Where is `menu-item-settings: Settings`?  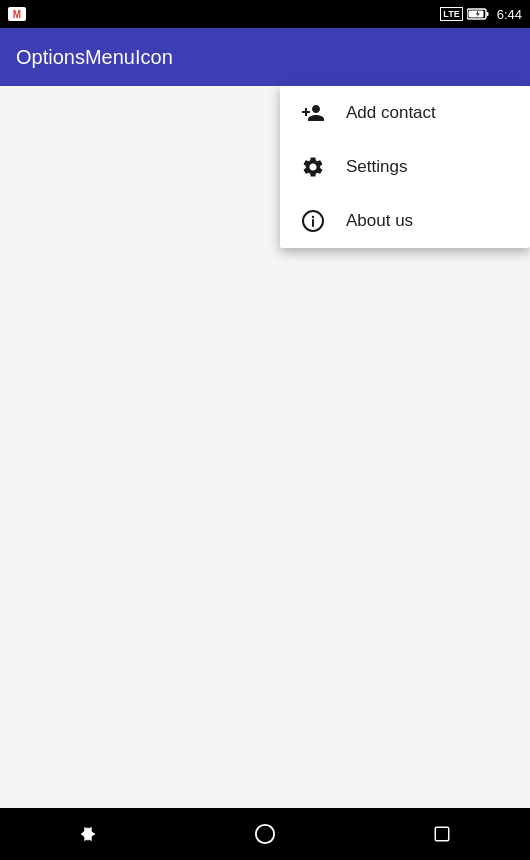
menu-item-settings: Settings is located at coordinates (405, 167).